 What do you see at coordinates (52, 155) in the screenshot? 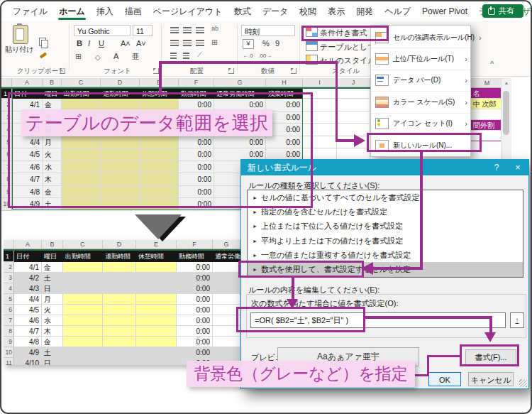
I see `cell: 火` at bounding box center [52, 155].